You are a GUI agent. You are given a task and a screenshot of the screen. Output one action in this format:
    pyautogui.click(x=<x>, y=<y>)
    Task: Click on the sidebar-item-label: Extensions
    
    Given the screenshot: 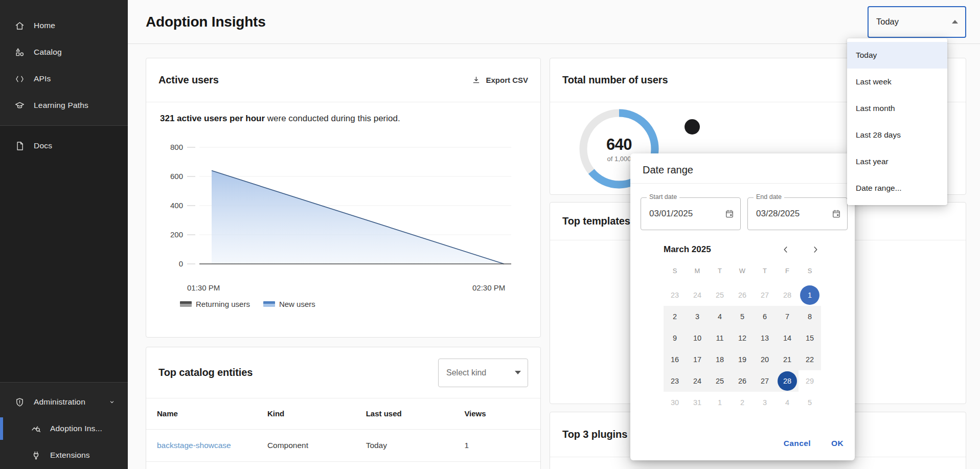 What is the action you would take?
    pyautogui.click(x=70, y=455)
    